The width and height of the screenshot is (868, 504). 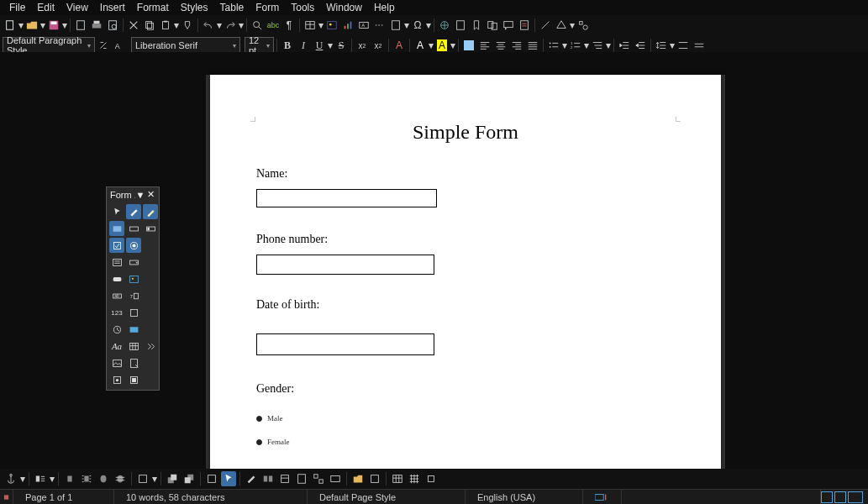 I want to click on undo-button, so click(x=208, y=25).